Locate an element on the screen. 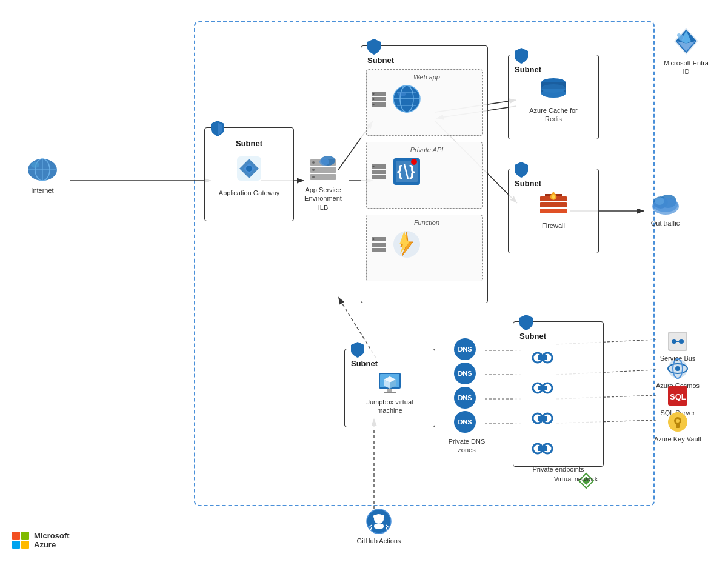 Image resolution: width=728 pixels, height=562 pixels. app-service-env-label: App Service Environment ILB is located at coordinates (323, 199).